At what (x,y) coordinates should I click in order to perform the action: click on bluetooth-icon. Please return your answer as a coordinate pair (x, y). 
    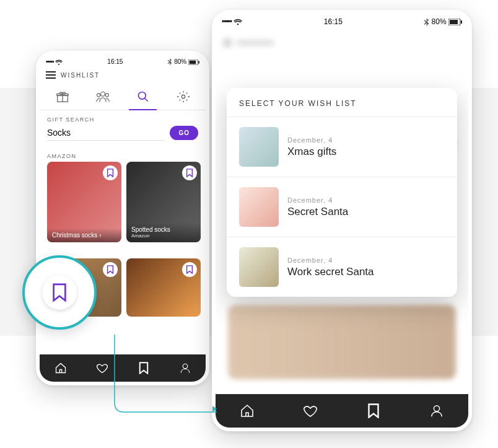
    Looking at the image, I should click on (170, 62).